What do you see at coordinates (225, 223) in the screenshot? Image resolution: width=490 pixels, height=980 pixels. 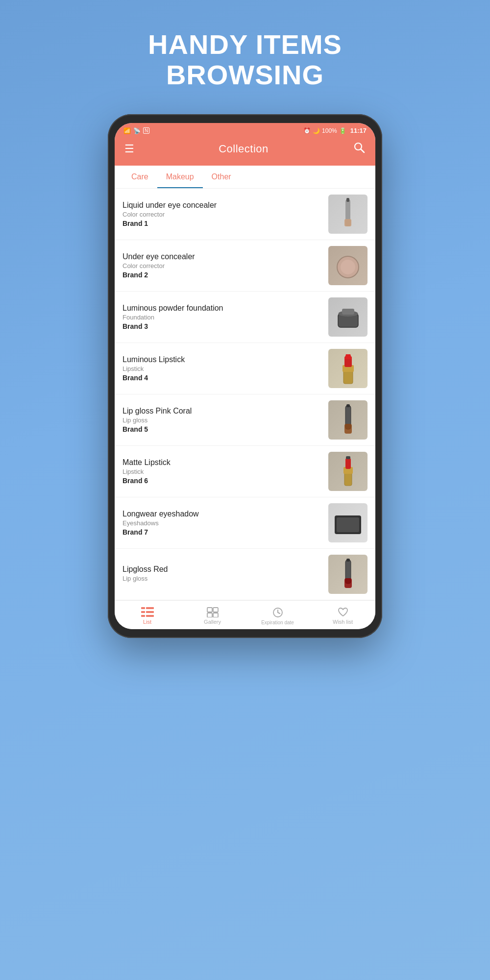 I see `item-brand: Brand 1` at bounding box center [225, 223].